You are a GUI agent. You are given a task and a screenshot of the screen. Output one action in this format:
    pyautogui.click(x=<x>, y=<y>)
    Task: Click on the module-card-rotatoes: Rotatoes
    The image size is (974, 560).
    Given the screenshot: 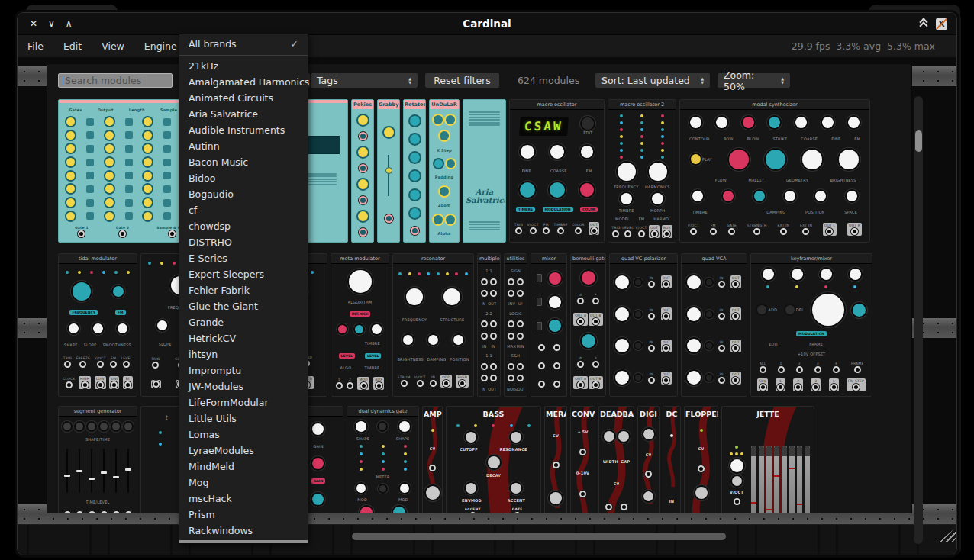 What is the action you would take?
    pyautogui.click(x=414, y=171)
    